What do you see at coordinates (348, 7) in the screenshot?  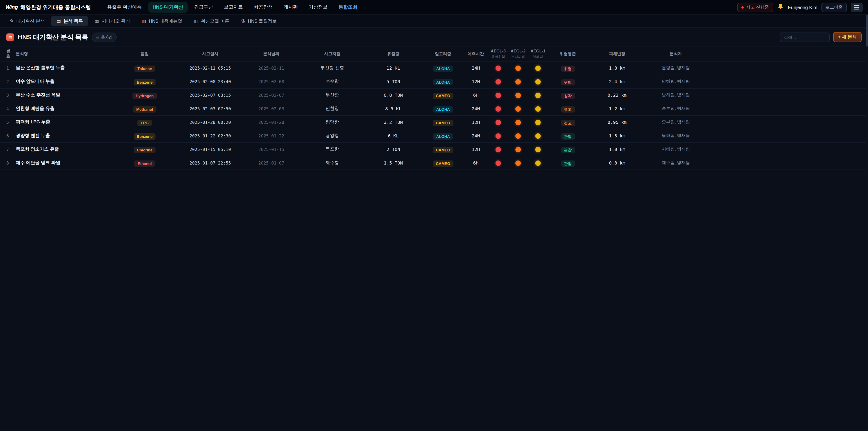 I see `nav-item: 통합조회` at bounding box center [348, 7].